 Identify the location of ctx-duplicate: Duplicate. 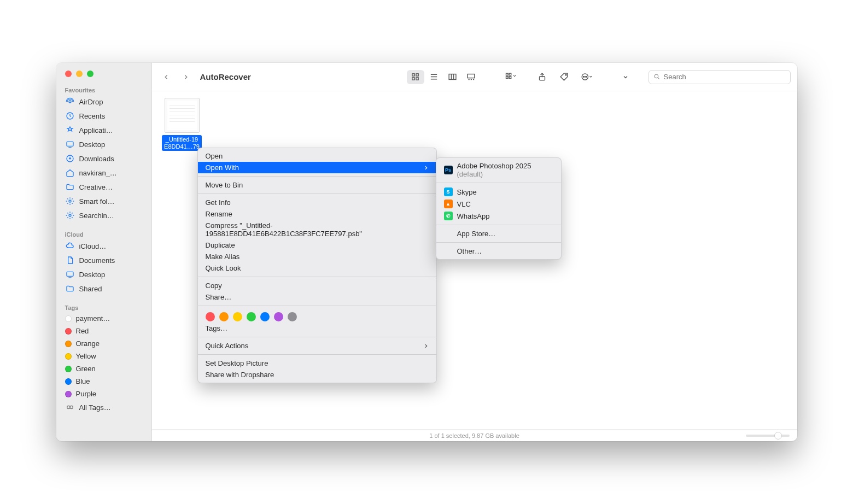
(317, 245).